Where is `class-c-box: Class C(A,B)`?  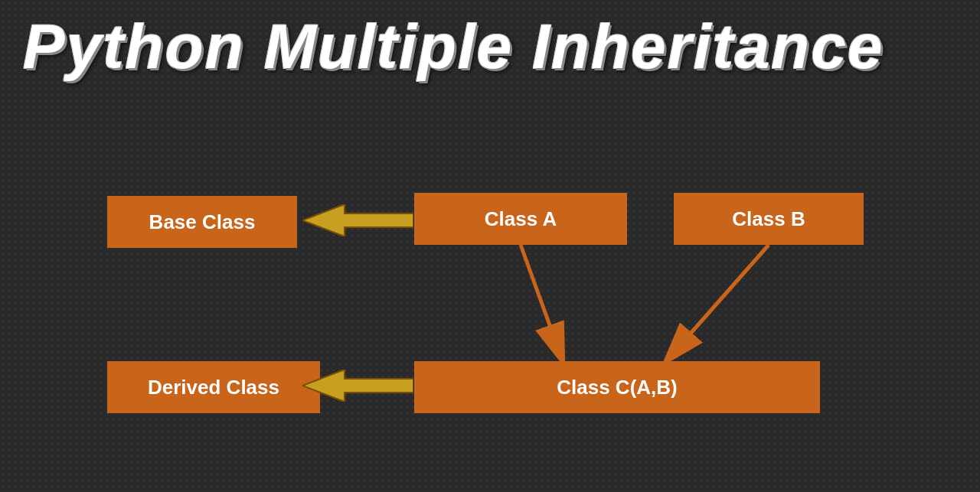 class-c-box: Class C(A,B) is located at coordinates (617, 387).